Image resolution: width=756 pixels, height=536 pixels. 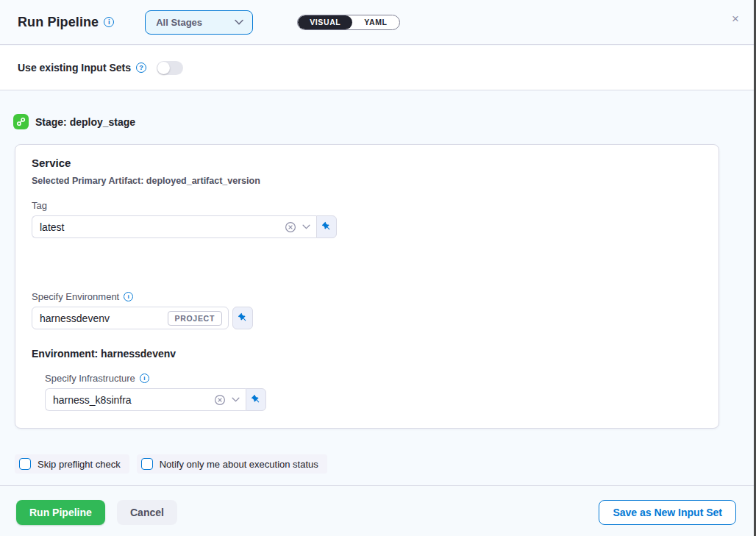 What do you see at coordinates (130, 318) in the screenshot?
I see `environment-input-wrapper: PROJECT` at bounding box center [130, 318].